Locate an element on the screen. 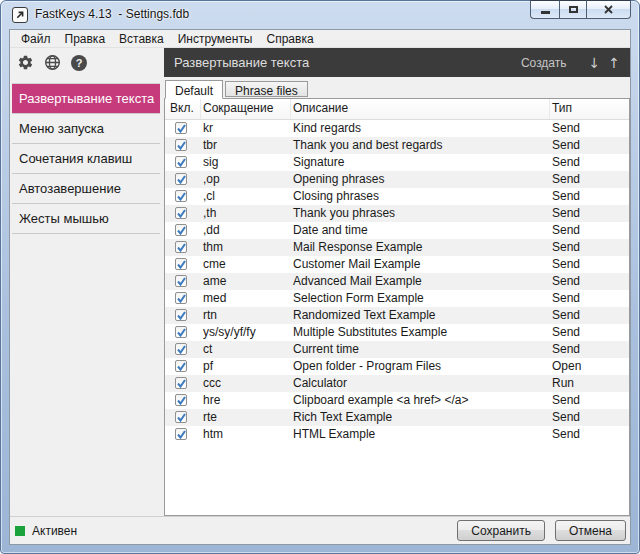 The image size is (640, 554). abbreviation-cell: ys/sy/yf/fy is located at coordinates (246, 332).